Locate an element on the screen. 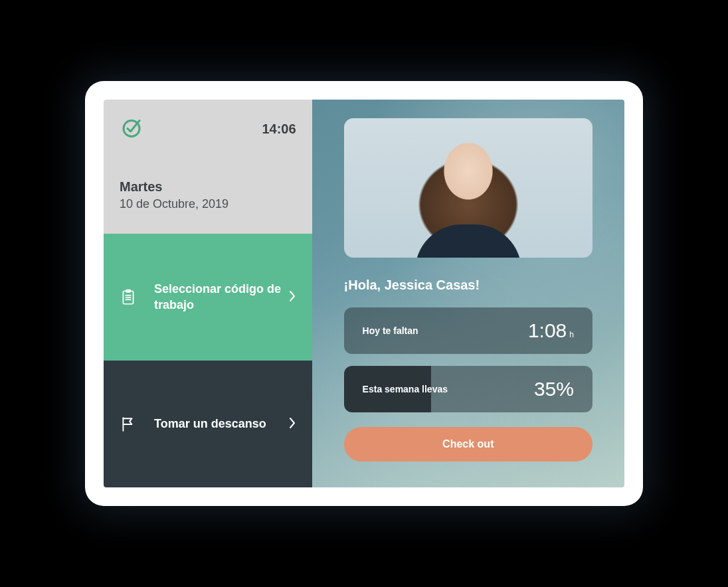 The height and width of the screenshot is (587, 728). user-photo is located at coordinates (468, 188).